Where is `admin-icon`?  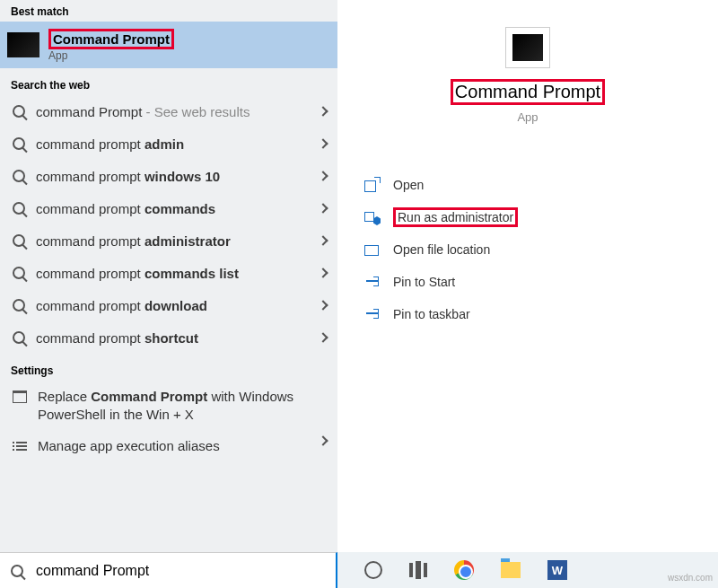
admin-icon is located at coordinates (372, 217).